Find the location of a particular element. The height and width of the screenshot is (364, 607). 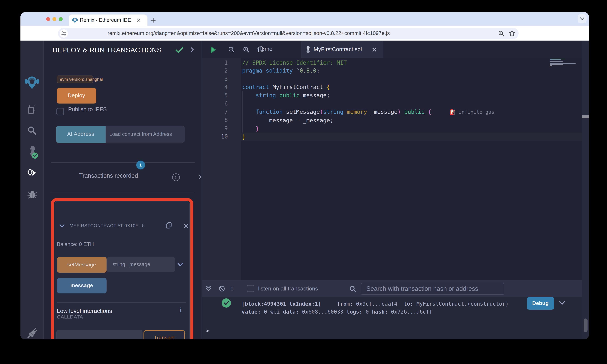

debugger-icon is located at coordinates (32, 195).